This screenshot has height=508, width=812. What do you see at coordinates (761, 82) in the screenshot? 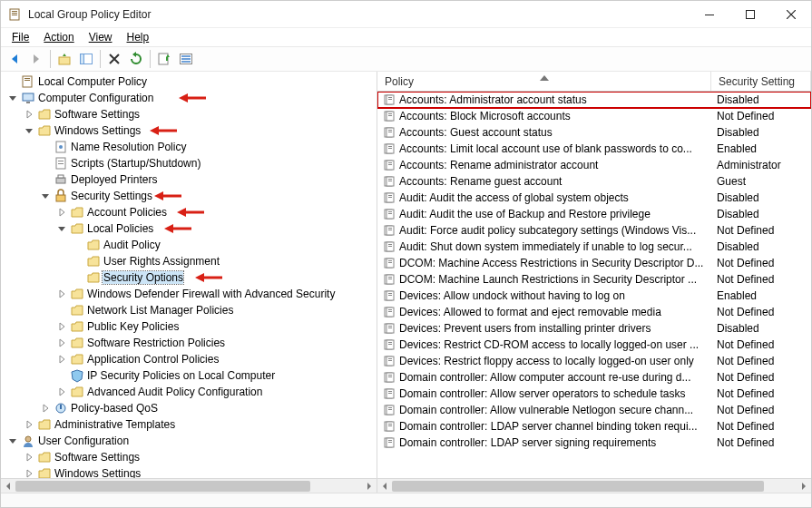
I see `column-header-setting: Security Setting` at bounding box center [761, 82].